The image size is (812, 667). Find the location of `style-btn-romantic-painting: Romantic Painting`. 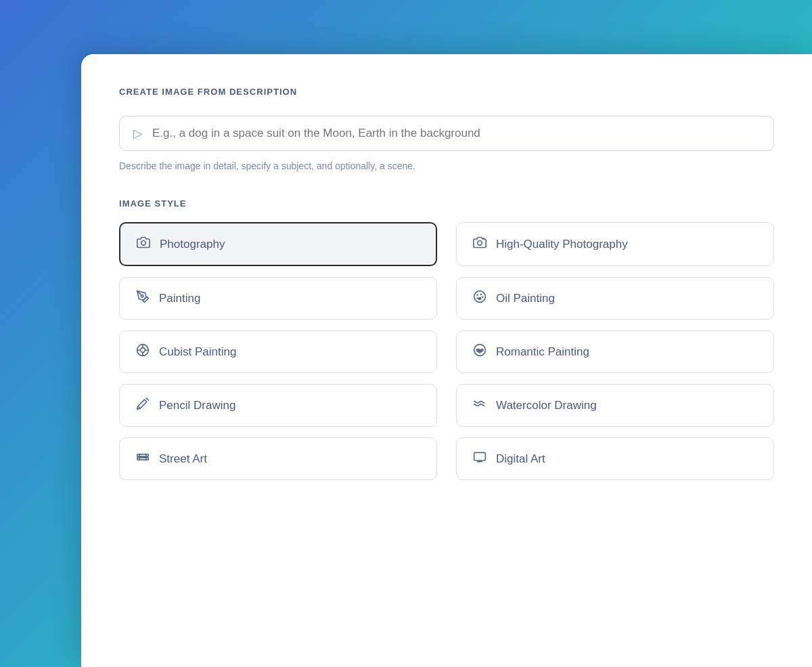

style-btn-romantic-painting: Romantic Painting is located at coordinates (615, 352).